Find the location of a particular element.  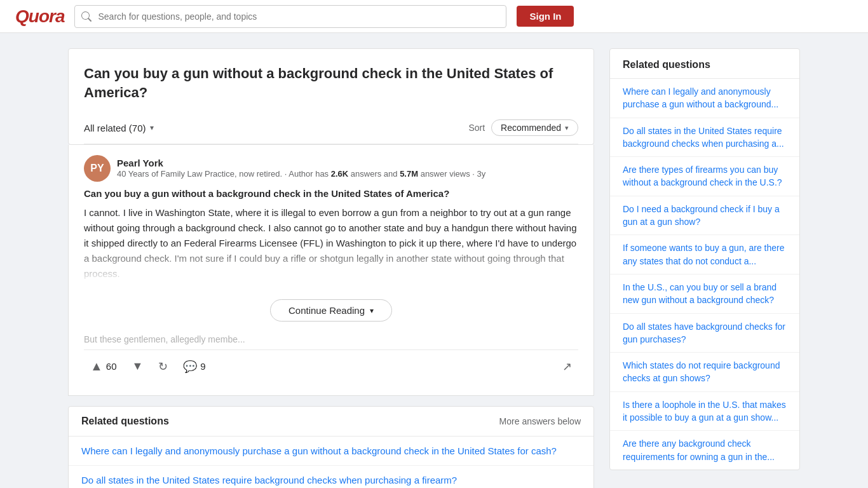

list-item: Are there types of firearms you can buy … is located at coordinates (705, 177).